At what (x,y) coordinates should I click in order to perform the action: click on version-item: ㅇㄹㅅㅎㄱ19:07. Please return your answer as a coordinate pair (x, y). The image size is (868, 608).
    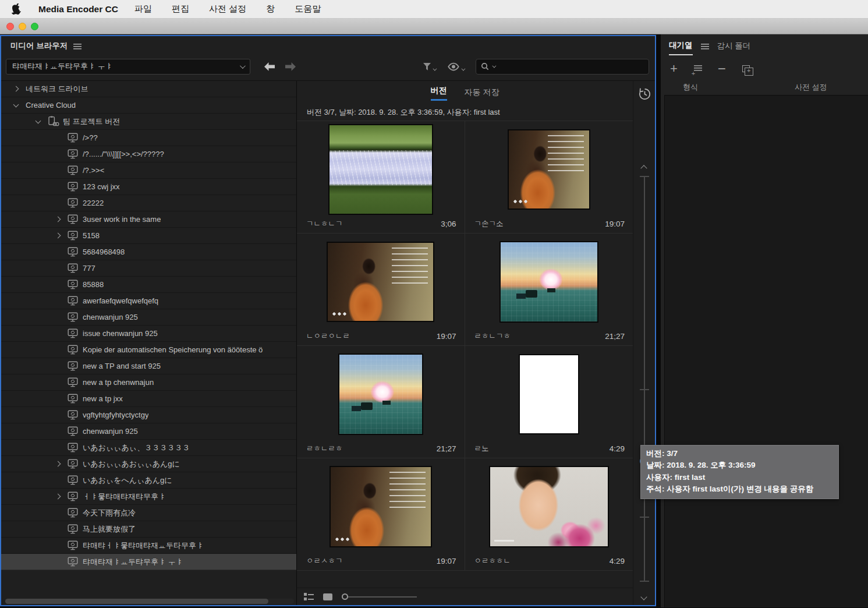
    Looking at the image, I should click on (381, 515).